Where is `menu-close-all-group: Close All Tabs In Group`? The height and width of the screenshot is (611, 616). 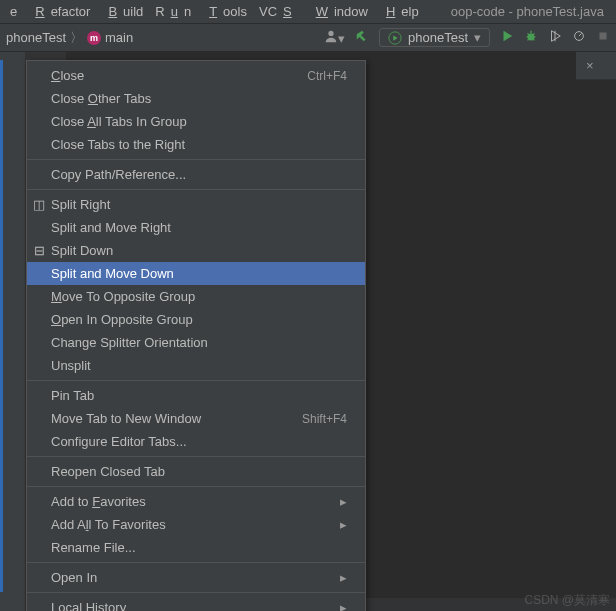 menu-close-all-group: Close All Tabs In Group is located at coordinates (196, 122).